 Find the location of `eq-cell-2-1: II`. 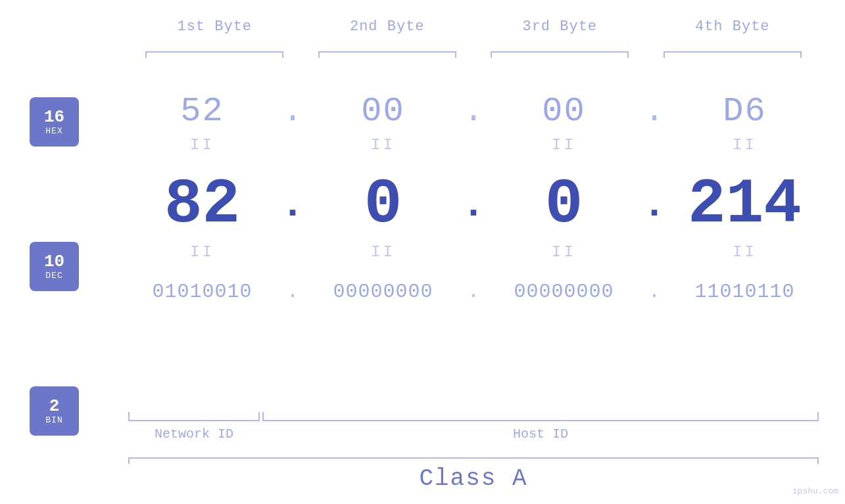

eq-cell-2-1: II is located at coordinates (203, 252).